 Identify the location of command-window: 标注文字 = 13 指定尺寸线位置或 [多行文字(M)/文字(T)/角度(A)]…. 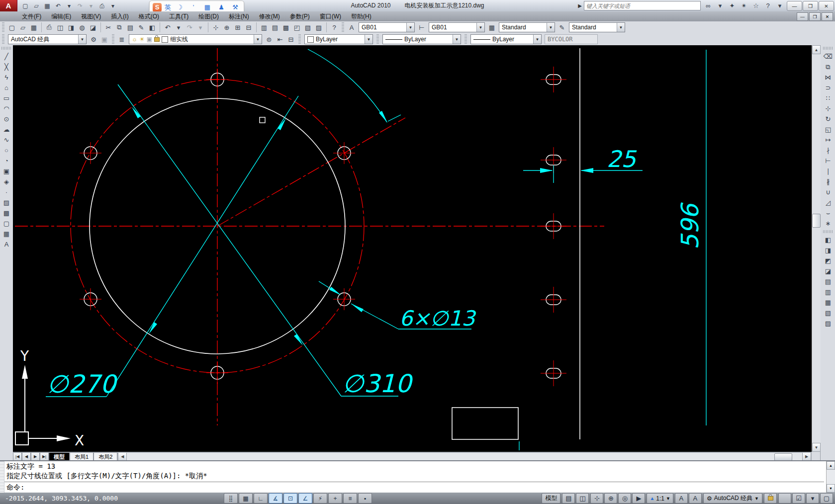
(418, 476).